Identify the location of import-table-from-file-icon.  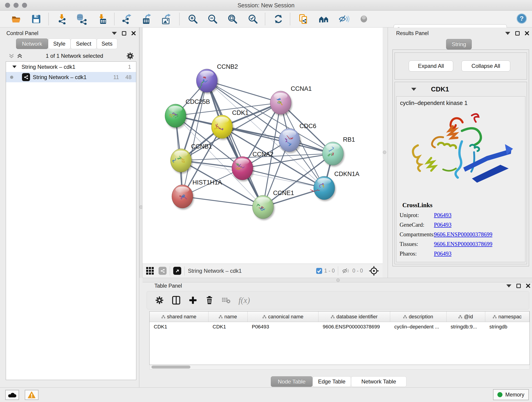
(102, 19).